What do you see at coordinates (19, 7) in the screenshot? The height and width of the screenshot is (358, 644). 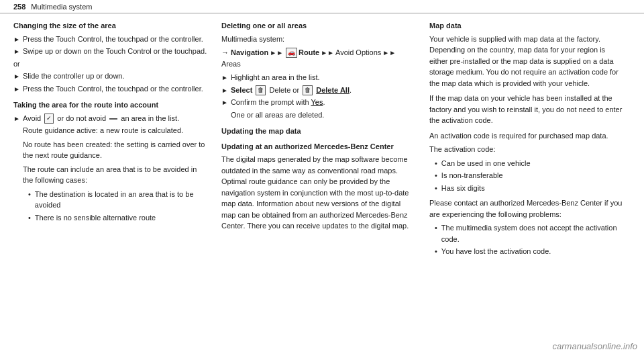 I see `page-number: 258` at bounding box center [19, 7].